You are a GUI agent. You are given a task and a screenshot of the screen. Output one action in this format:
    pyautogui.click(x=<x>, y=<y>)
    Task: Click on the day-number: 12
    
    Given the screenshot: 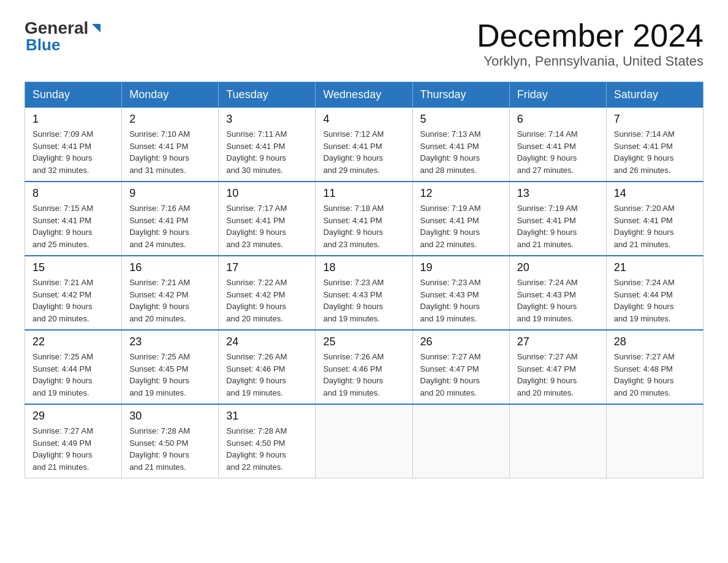 What is the action you would take?
    pyautogui.click(x=461, y=194)
    